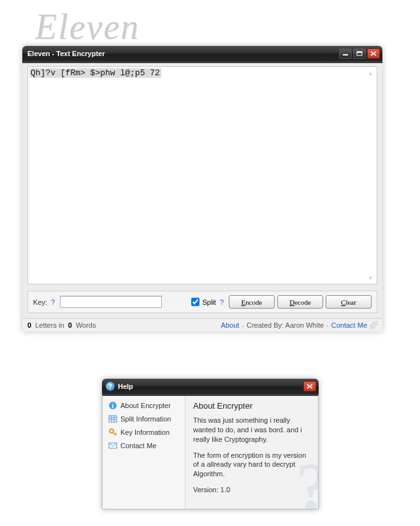 This screenshot has width=420, height=526. I want to click on nav-label: Key Information, so click(145, 432).